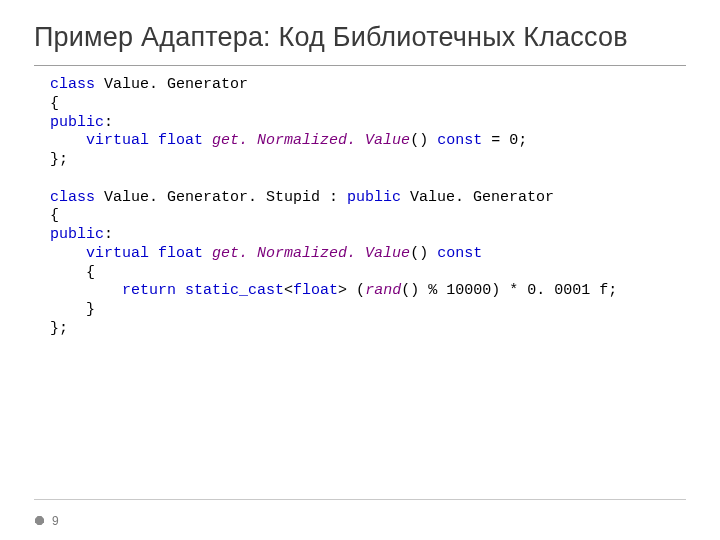  Describe the element at coordinates (149, 290) in the screenshot. I see `kw-return: return` at that location.